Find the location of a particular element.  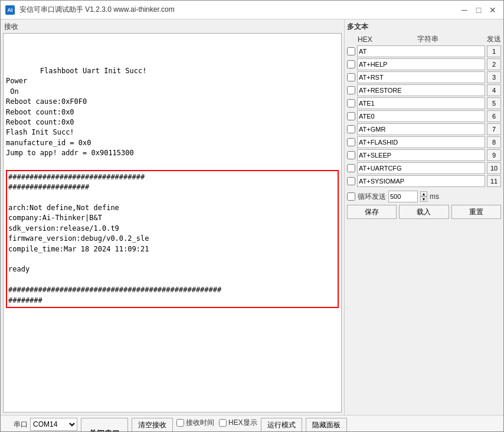

loop-spin-down: ▼ is located at coordinates (424, 199).